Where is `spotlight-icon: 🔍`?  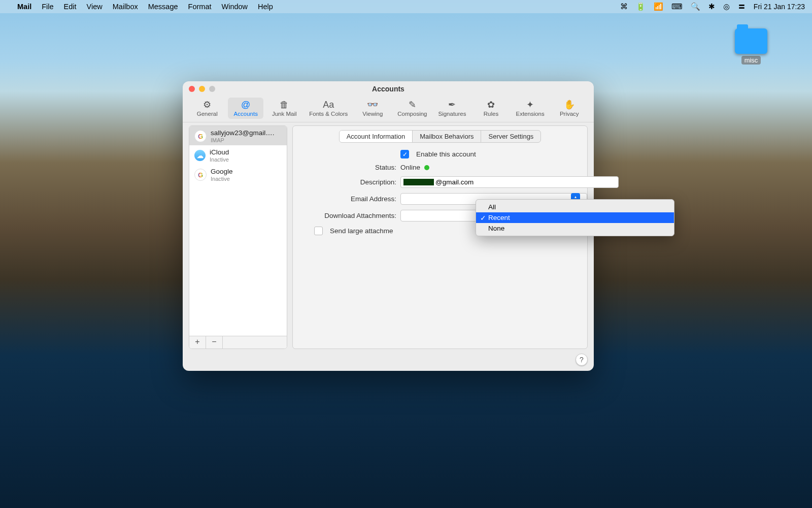
spotlight-icon: 🔍 is located at coordinates (695, 7).